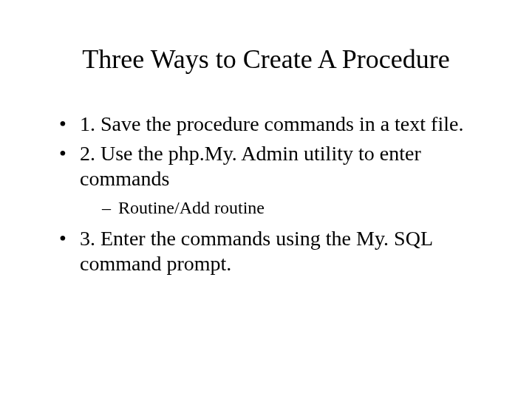 Image resolution: width=532 pixels, height=399 pixels. What do you see at coordinates (272, 124) in the screenshot?
I see `bullet-text: 1. Save the procedure commands in a text…` at bounding box center [272, 124].